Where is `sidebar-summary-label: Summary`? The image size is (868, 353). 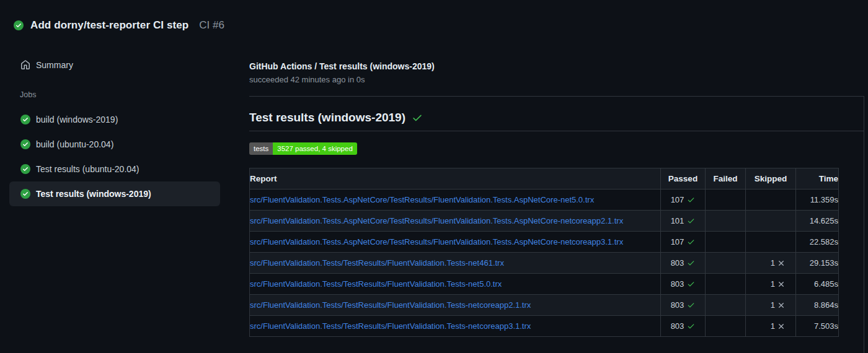
sidebar-summary-label: Summary is located at coordinates (55, 65).